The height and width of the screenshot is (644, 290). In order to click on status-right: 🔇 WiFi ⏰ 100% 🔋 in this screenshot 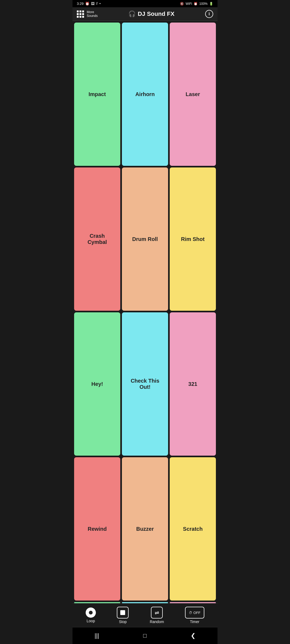, I will do `click(197, 4)`.